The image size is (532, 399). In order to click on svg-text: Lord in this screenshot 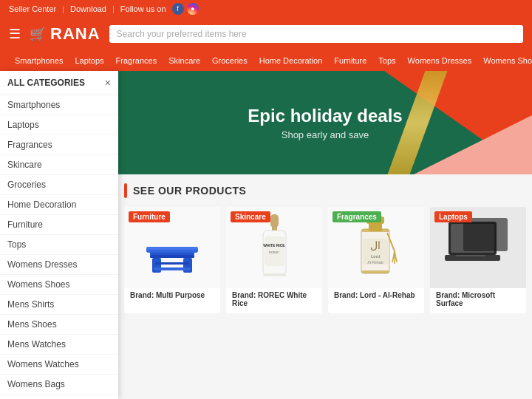, I will do `click(375, 256)`.